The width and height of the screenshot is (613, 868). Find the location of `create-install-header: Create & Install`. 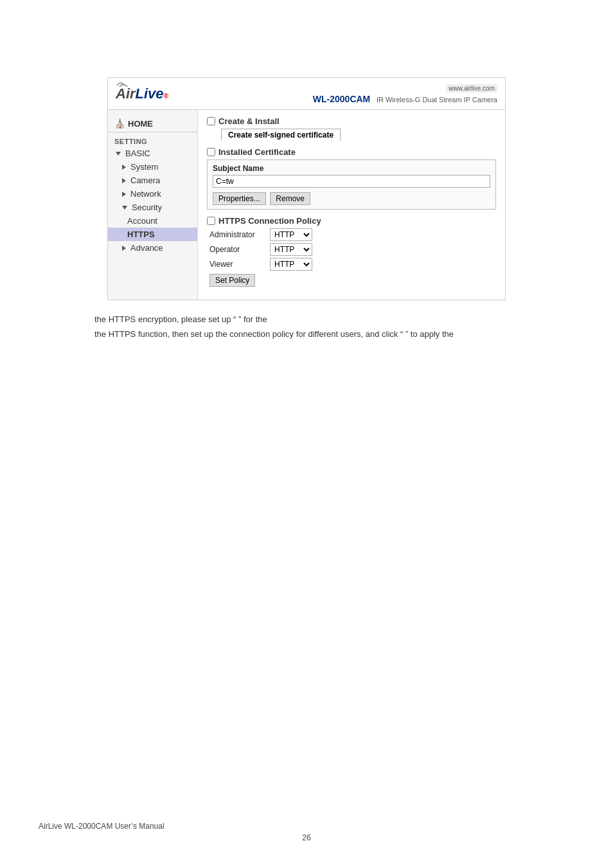

create-install-header: Create & Install is located at coordinates (351, 121).